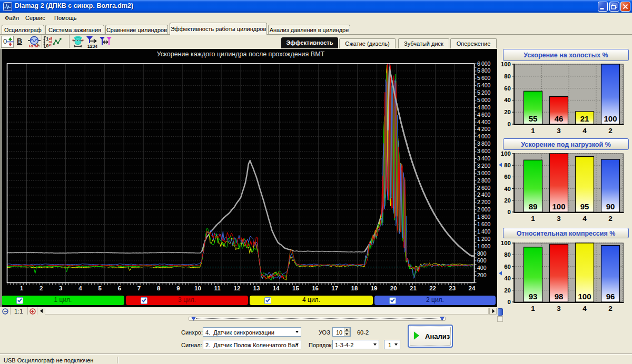 This screenshot has height=364, width=632. What do you see at coordinates (178, 288) in the screenshot?
I see `svg-text: 9` at bounding box center [178, 288].